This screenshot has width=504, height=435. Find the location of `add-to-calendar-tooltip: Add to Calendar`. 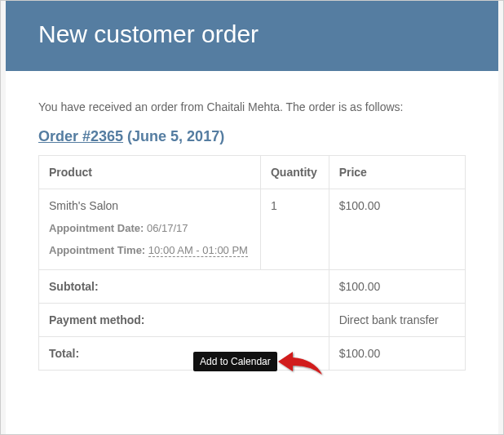

add-to-calendar-tooltip: Add to Calendar is located at coordinates (235, 362).